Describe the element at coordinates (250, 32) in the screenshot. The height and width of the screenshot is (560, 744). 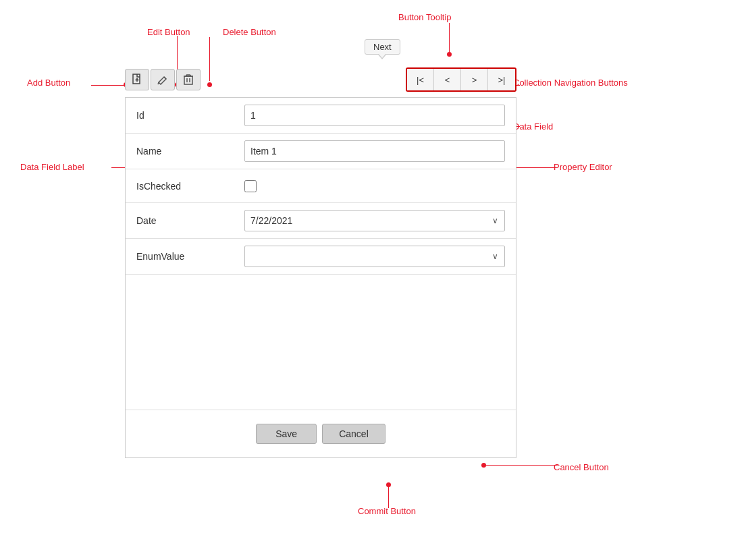
I see `delete-button-annotation: Delete Button` at that location.